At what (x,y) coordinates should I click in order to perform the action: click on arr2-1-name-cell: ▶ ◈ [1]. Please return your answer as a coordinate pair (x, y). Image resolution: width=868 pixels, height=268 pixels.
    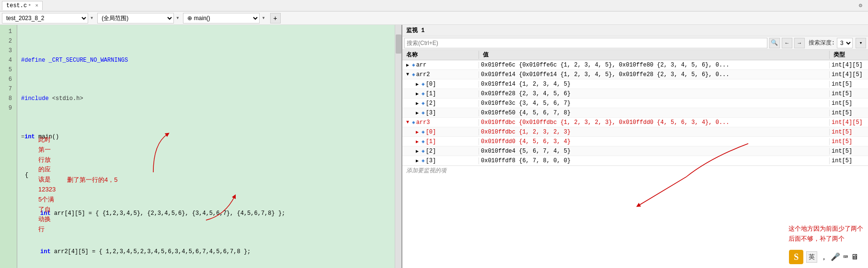
    Looking at the image, I should click on (441, 94).